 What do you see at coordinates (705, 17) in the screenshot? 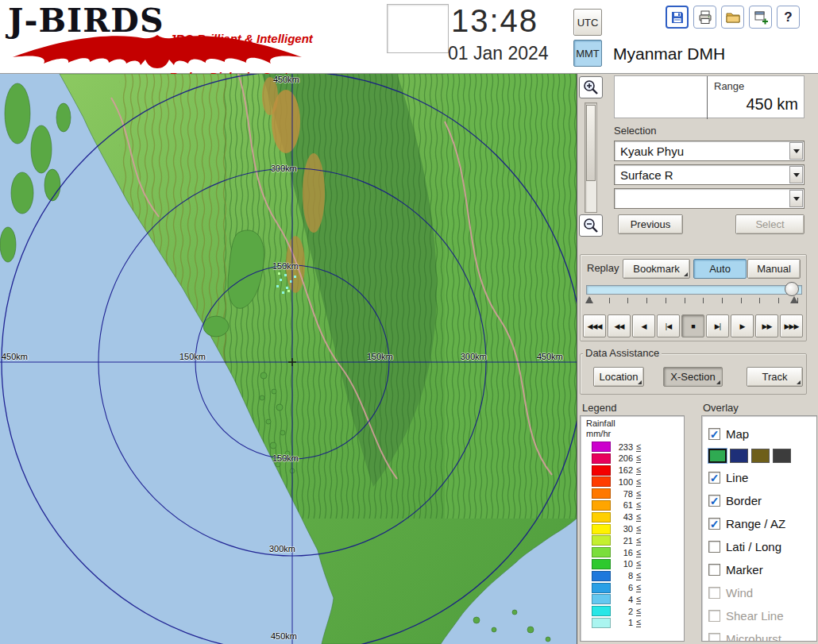
I see `printer-icon` at bounding box center [705, 17].